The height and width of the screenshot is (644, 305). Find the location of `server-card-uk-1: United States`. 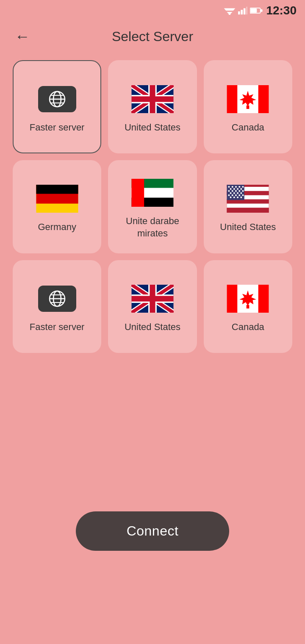

server-card-uk-1: United States is located at coordinates (152, 107).